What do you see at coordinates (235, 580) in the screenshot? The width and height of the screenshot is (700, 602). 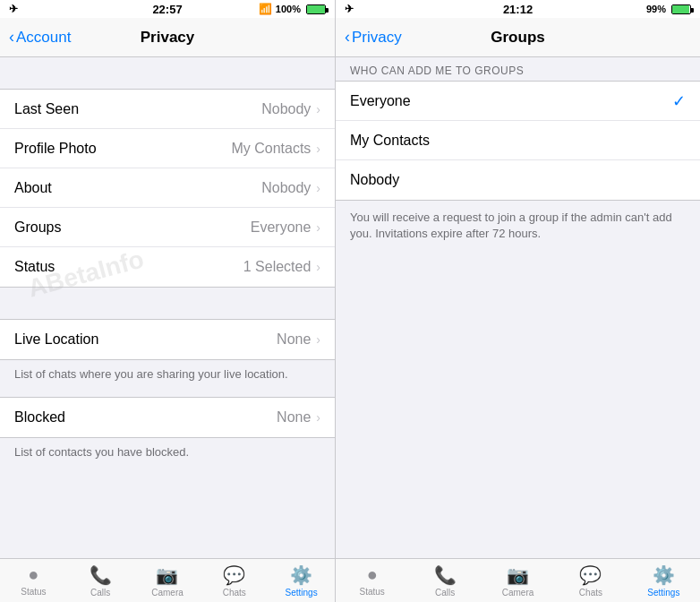 I see `tab-chats-left: 💬 Chats` at bounding box center [235, 580].